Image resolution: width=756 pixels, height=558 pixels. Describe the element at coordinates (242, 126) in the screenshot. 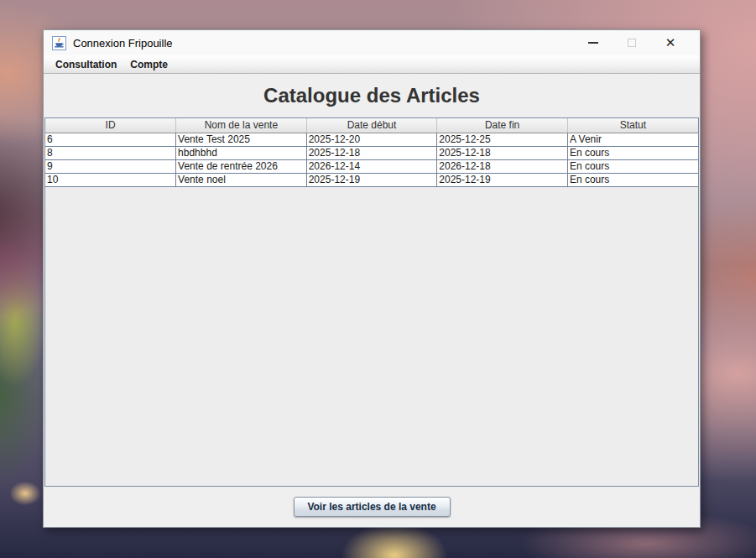

I see `column-header: Nom de la vente` at that location.